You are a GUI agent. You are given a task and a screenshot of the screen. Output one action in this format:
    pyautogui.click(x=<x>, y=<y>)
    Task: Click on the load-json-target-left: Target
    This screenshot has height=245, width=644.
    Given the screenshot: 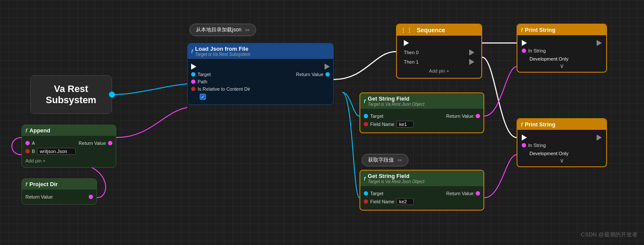 What is the action you would take?
    pyautogui.click(x=201, y=74)
    